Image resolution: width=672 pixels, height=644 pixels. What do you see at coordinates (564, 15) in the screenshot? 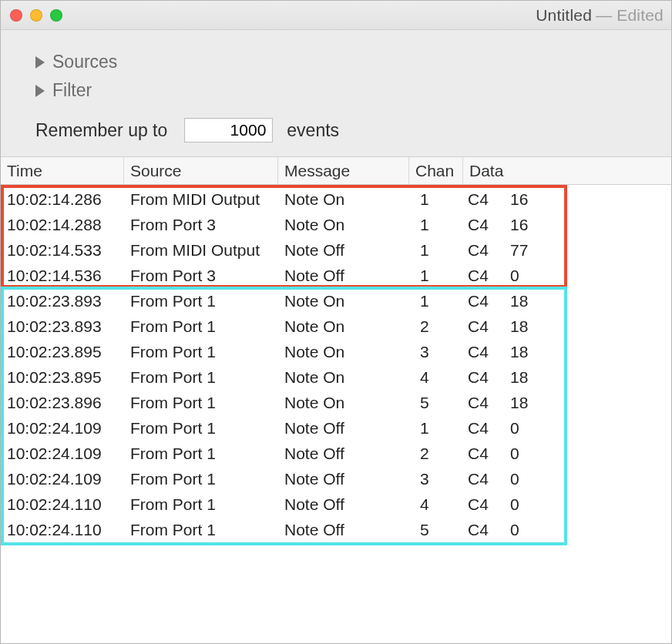
I see `title-text: Untitled` at bounding box center [564, 15].